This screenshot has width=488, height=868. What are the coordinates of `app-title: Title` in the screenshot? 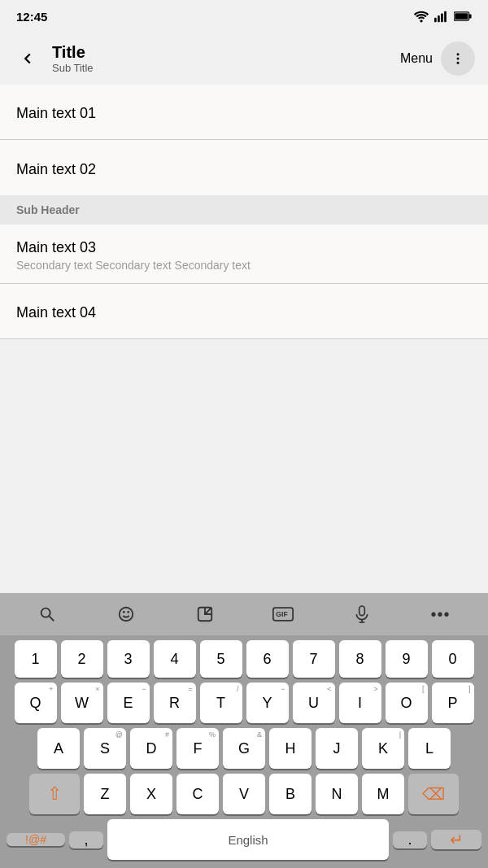 It's located at (221, 52).